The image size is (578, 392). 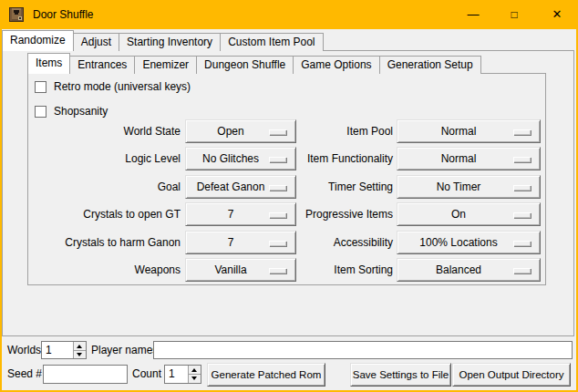 I want to click on tab-generation-setup: Generation Setup, so click(x=430, y=65).